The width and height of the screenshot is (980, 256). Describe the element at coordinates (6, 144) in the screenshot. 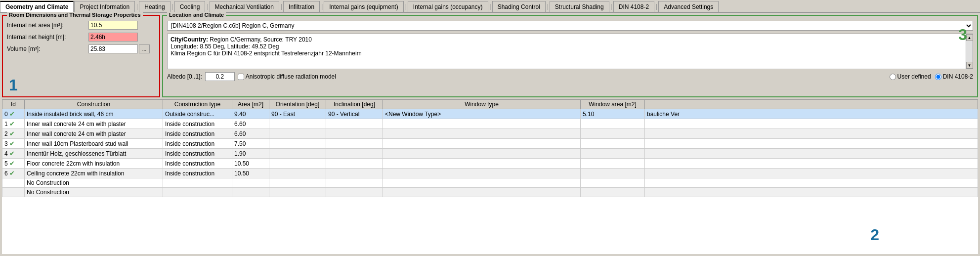

I see `row-id: 3` at that location.